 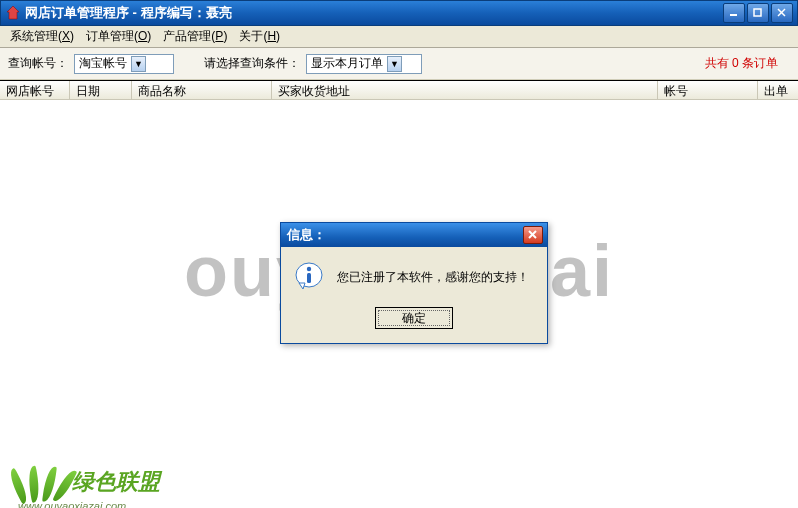 What do you see at coordinates (118, 36) in the screenshot?
I see `menu-orders: 订单管理(O)` at bounding box center [118, 36].